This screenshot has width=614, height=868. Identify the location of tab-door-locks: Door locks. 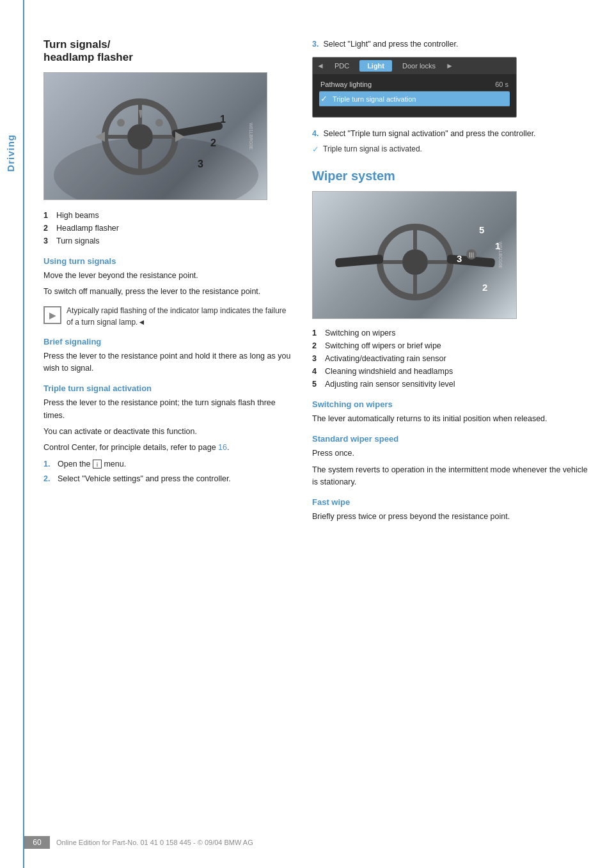
(419, 66).